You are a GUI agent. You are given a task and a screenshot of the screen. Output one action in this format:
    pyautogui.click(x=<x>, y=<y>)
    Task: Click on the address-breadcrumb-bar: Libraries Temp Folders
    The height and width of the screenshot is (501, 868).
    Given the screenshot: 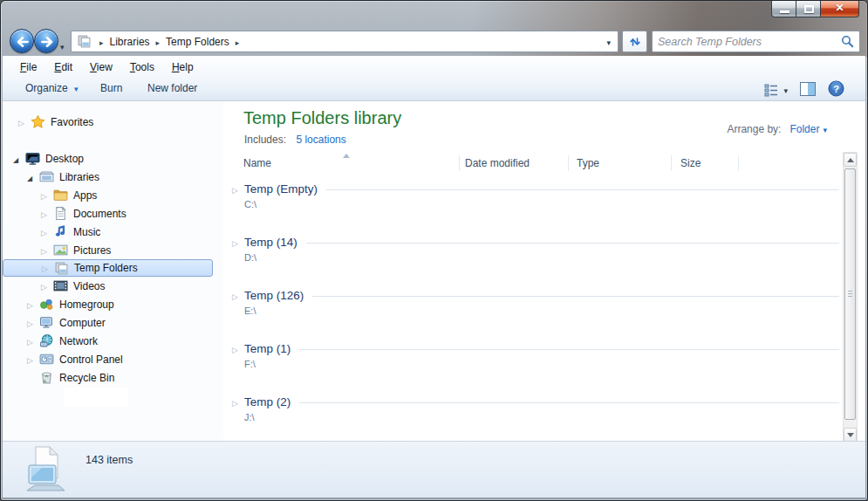 What is the action you would take?
    pyautogui.click(x=345, y=42)
    